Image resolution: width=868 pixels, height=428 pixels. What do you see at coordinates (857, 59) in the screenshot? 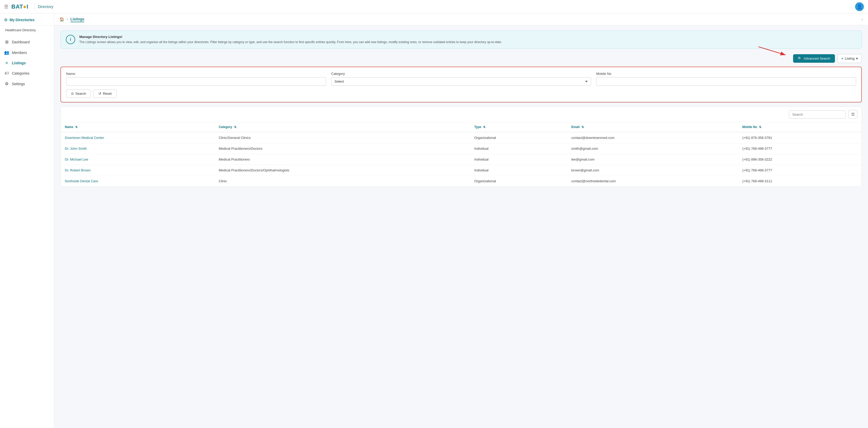
I see `listing-dropdown-icon: ▾` at bounding box center [857, 59].